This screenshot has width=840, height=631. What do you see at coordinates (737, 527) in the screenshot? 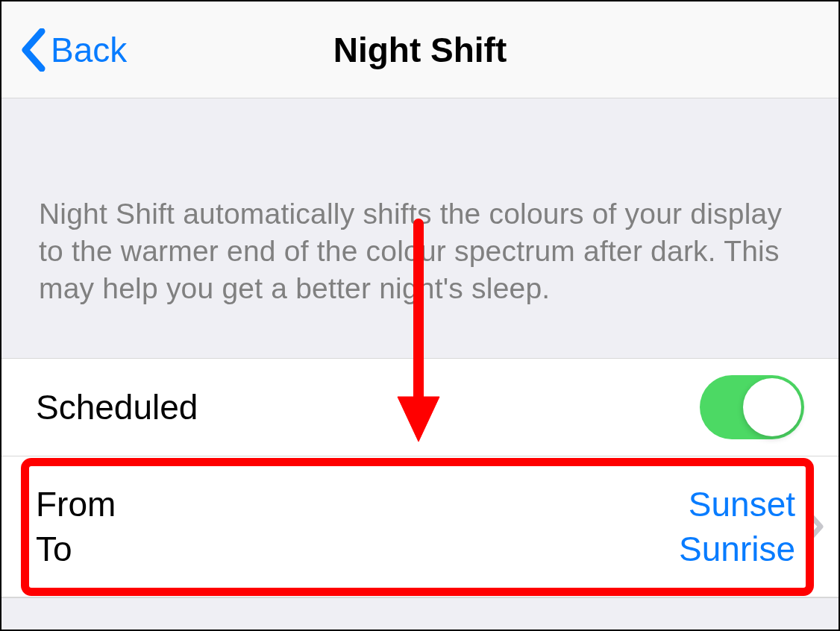
I see `schedule-values: Sunset Sunrise` at bounding box center [737, 527].